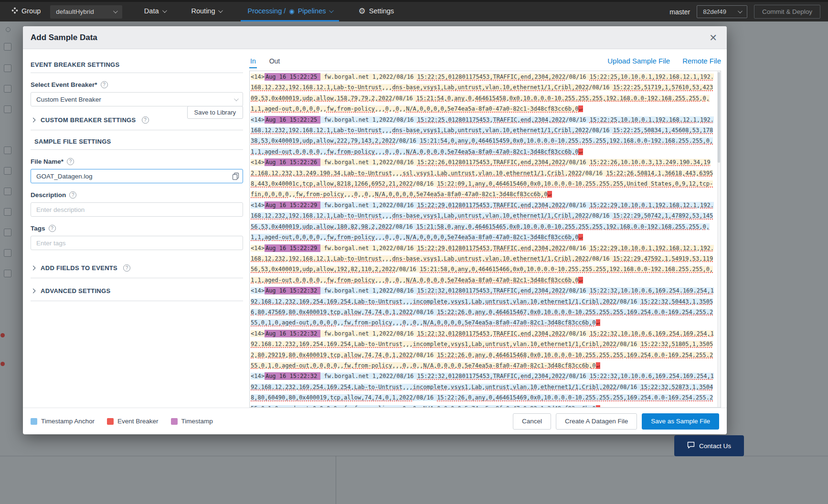  Describe the element at coordinates (137, 176) in the screenshot. I see `file-name-field-wrap` at that location.